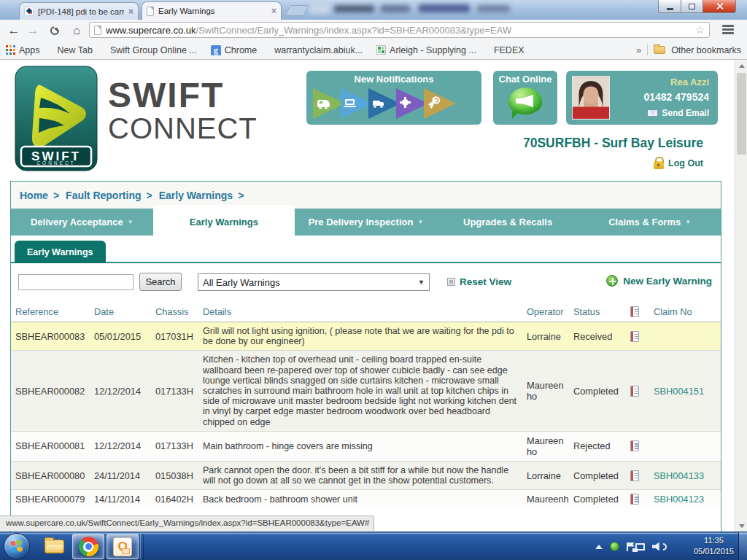  I want to click on new-tab-button, so click(297, 10).